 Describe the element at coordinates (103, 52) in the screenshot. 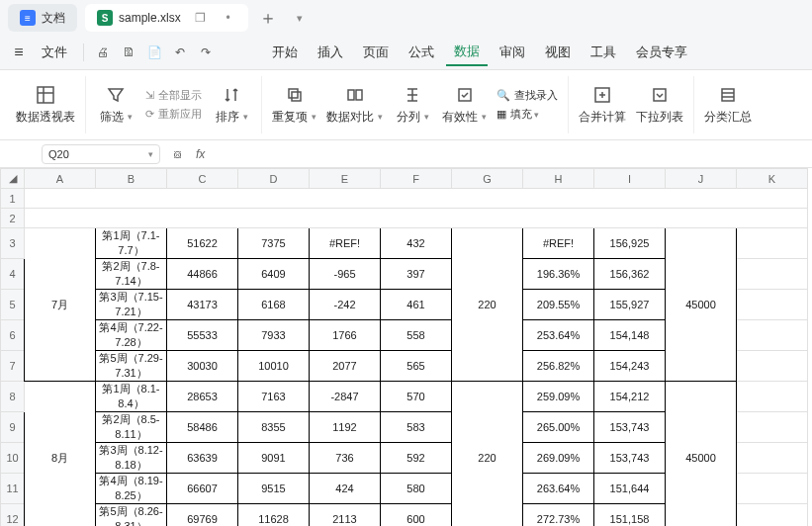

I see `save-icon: 🖨` at that location.